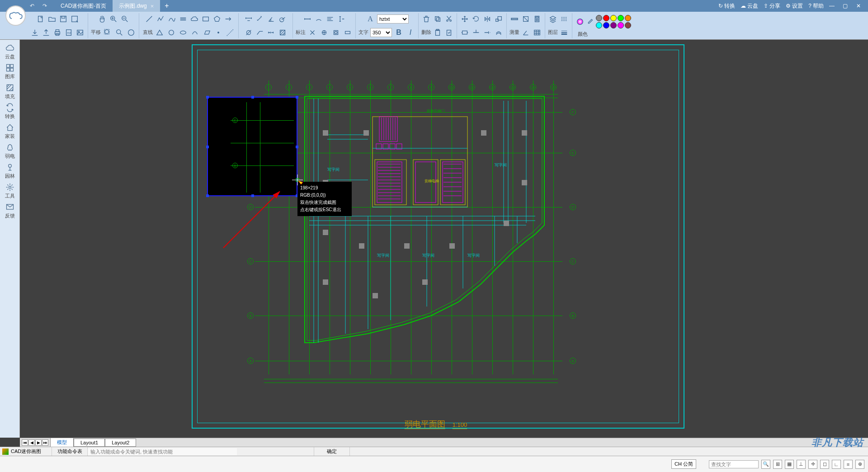 The image size is (868, 472). I want to click on new-file-icon, so click(41, 19).